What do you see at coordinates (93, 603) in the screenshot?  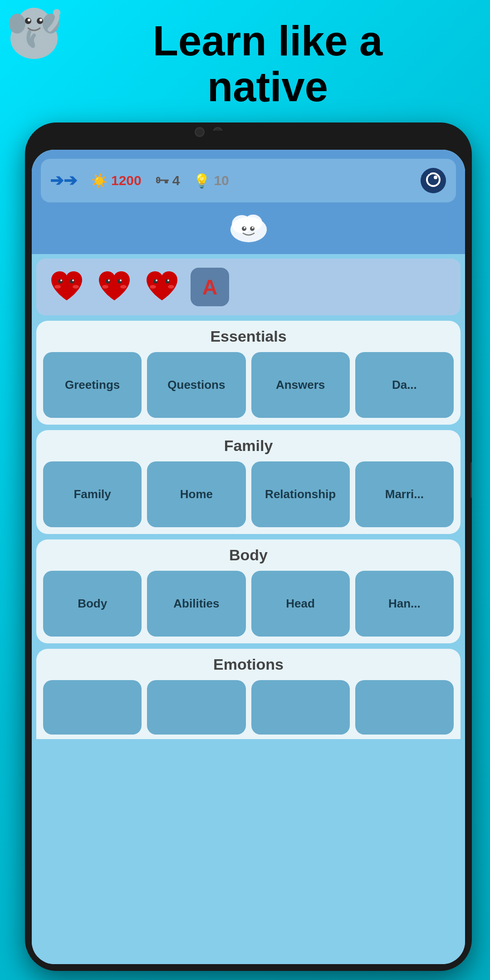 I see `card-body: Body` at bounding box center [93, 603].